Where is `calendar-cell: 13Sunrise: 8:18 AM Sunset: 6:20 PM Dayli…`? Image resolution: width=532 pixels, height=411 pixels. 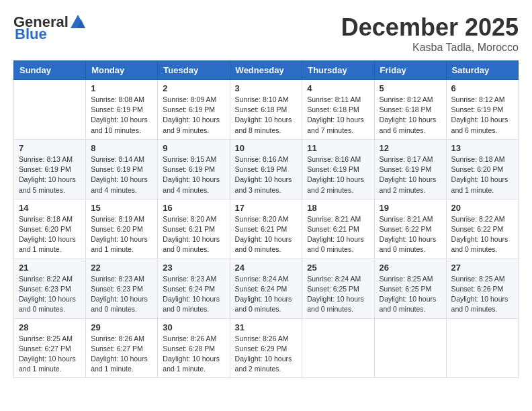 calendar-cell: 13Sunrise: 8:18 AM Sunset: 6:20 PM Dayli… is located at coordinates (482, 169).